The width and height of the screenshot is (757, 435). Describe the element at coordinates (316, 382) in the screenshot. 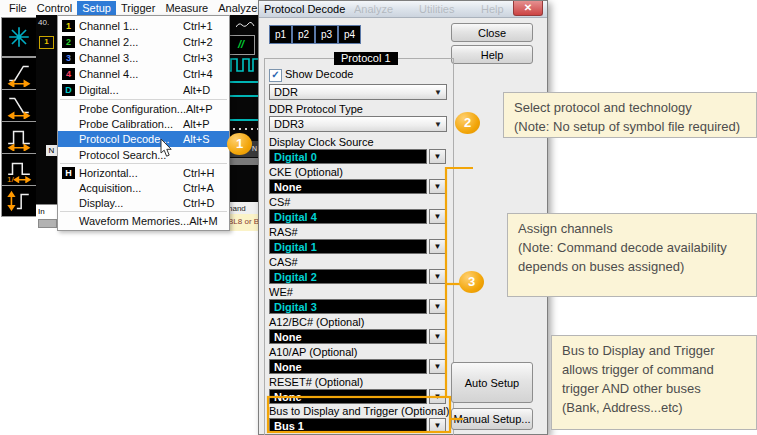

I see `field-label-reset: RESET# (Optional)` at that location.